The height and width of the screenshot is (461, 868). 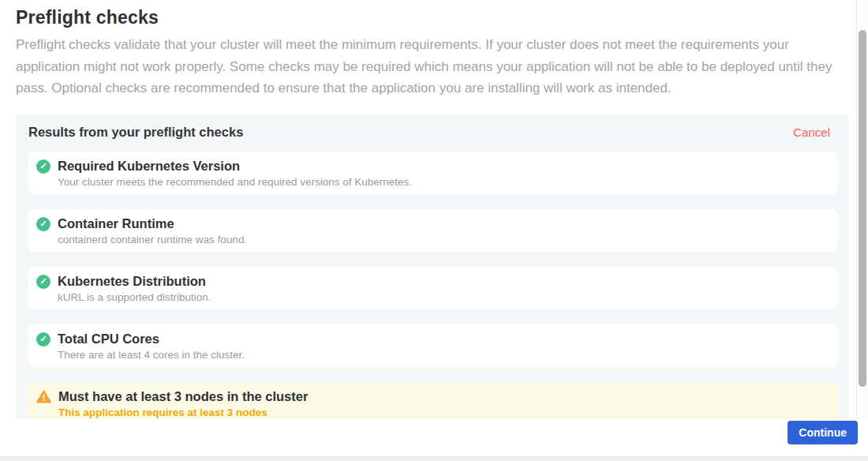 What do you see at coordinates (432, 17) in the screenshot?
I see `page-title: Preflight checks` at bounding box center [432, 17].